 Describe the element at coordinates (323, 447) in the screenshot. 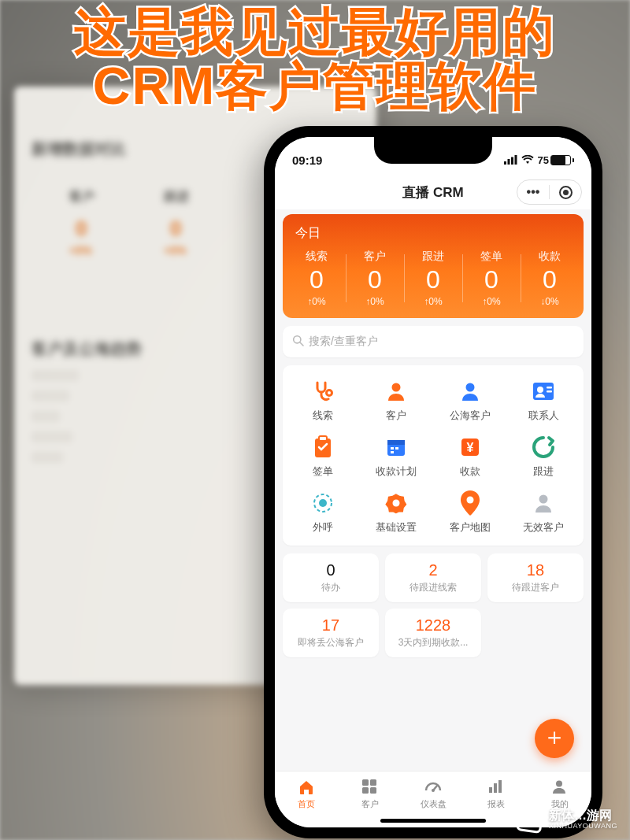

I see `clipboard-icon` at that location.